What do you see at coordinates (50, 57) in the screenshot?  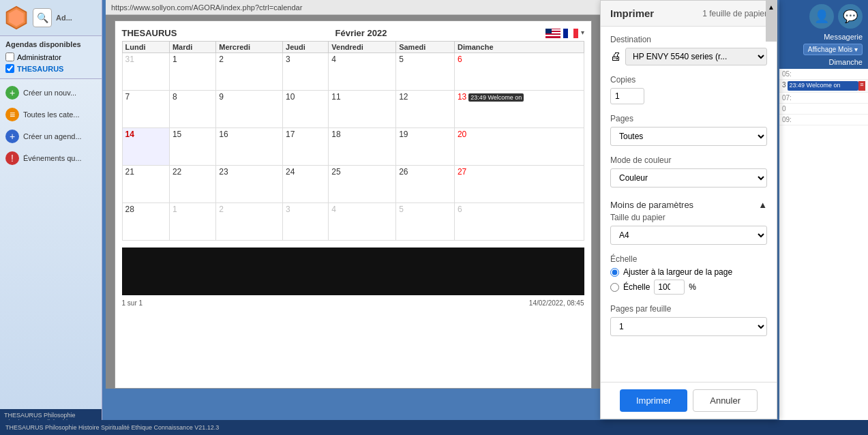 I see `agenda-item-administrator: Administrator` at bounding box center [50, 57].